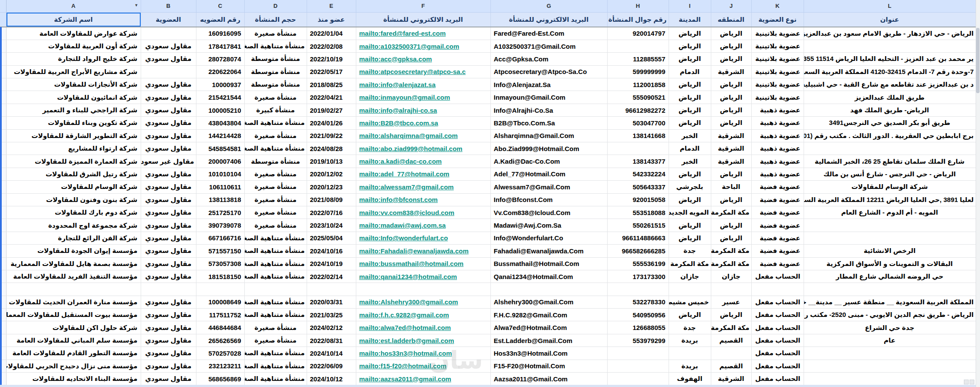 The image size is (980, 387). What do you see at coordinates (220, 123) in the screenshot?
I see `cell-C9: 438043804` at bounding box center [220, 123].